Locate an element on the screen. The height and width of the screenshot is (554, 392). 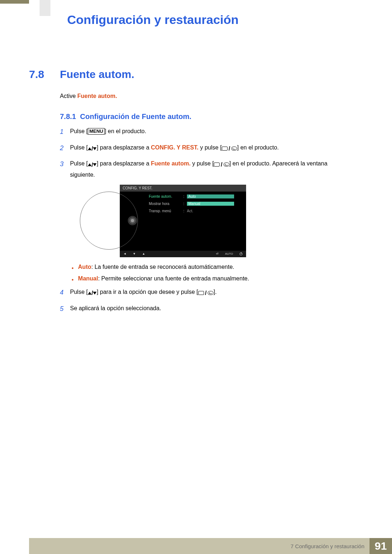
osd-screenshot: CONFIG. Y REST. Fuente autom. : Auto Mos… is located at coordinates (183, 221).